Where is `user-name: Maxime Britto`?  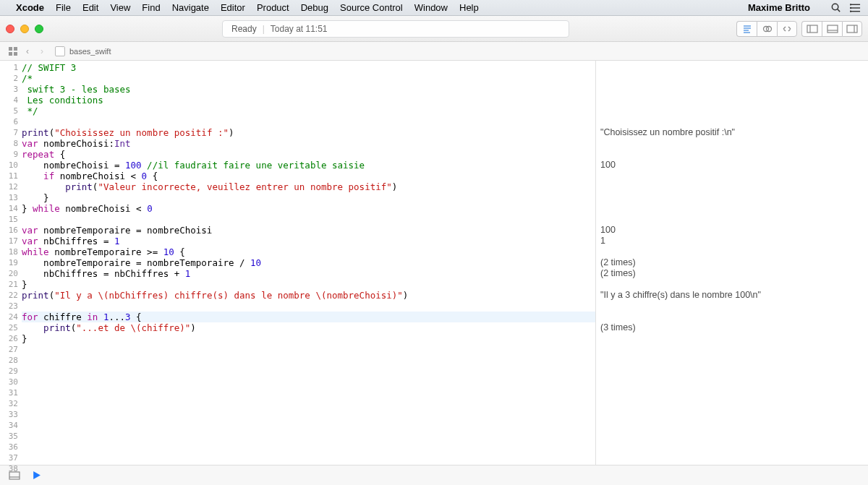 user-name: Maxime Britto is located at coordinates (779, 7).